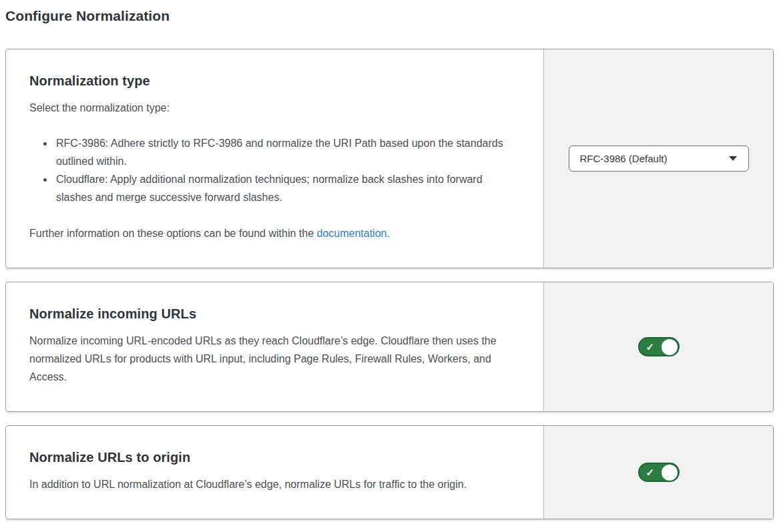  What do you see at coordinates (270, 108) in the screenshot?
I see `normalization-type-intro: Select the normalization type:` at bounding box center [270, 108].